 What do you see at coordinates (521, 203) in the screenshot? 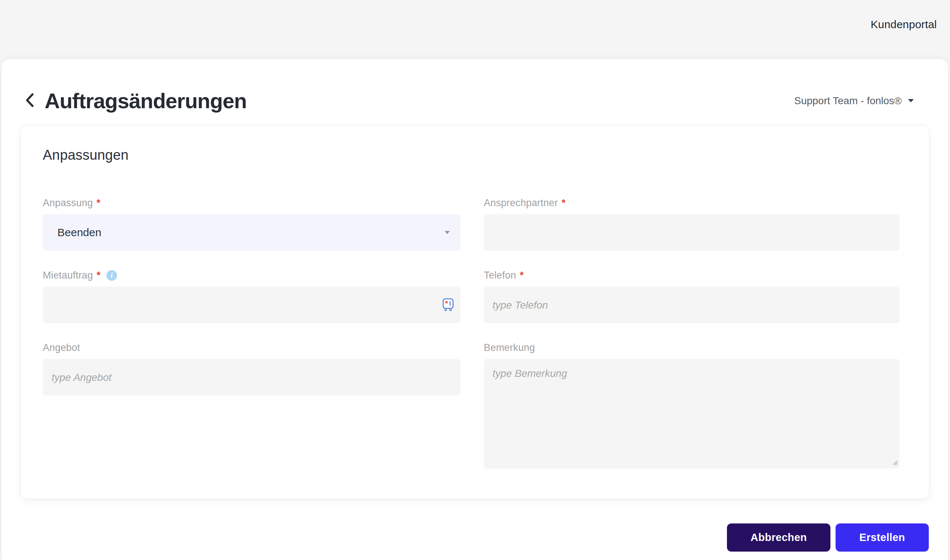
I see `field-label: Ansprechpartner` at bounding box center [521, 203].